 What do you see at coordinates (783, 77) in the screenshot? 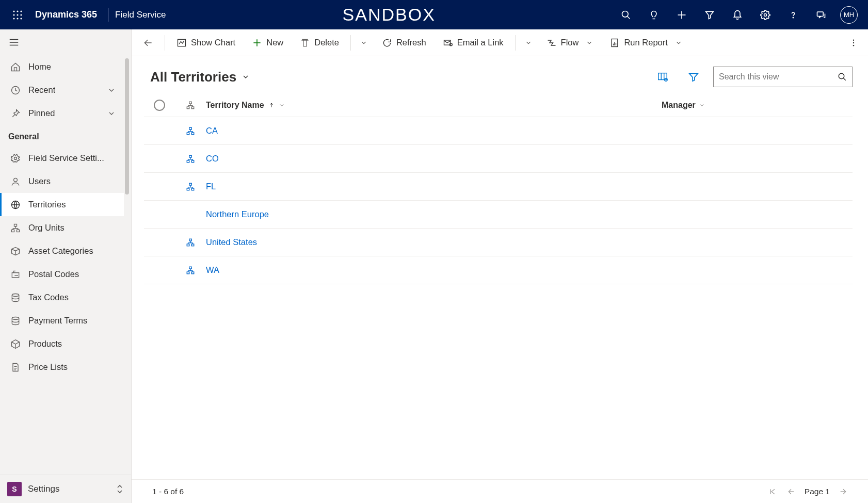
I see `view-search` at bounding box center [783, 77].